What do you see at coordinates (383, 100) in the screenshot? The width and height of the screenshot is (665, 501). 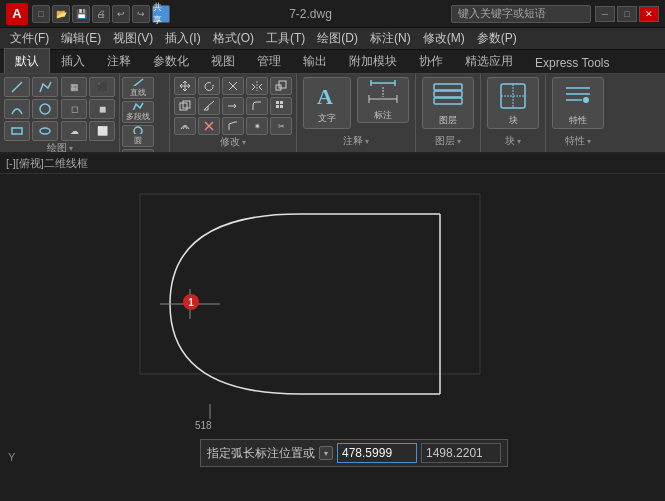 I see `dimension-tool-btn: 标注` at bounding box center [383, 100].